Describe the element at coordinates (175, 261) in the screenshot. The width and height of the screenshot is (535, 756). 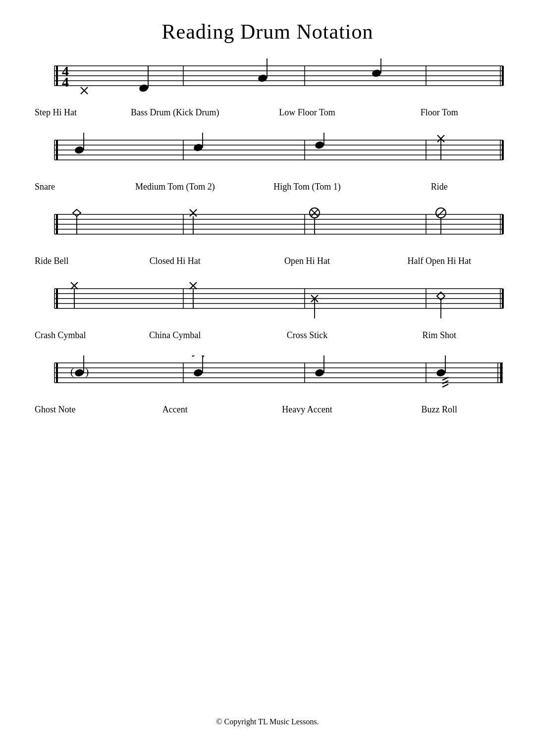
I see `label-closed-hi-hat: Closed Hi Hat` at that location.